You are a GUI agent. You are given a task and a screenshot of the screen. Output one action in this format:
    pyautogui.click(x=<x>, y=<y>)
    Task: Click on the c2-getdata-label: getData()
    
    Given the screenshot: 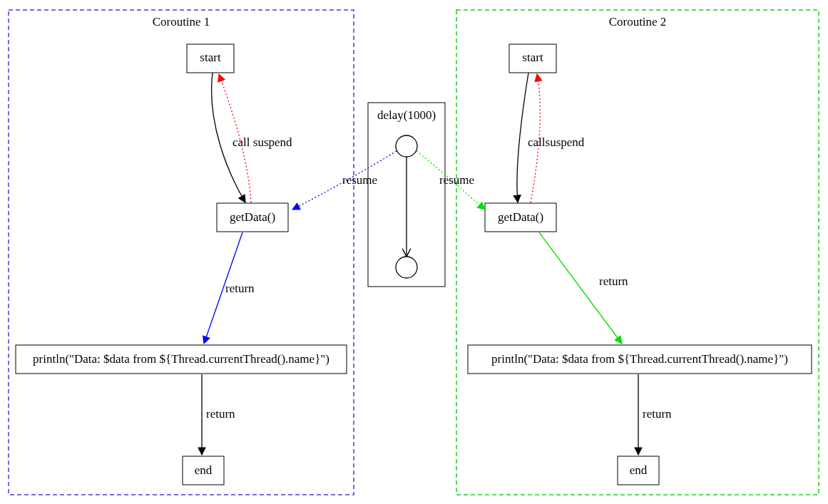 What is the action you would take?
    pyautogui.click(x=521, y=217)
    